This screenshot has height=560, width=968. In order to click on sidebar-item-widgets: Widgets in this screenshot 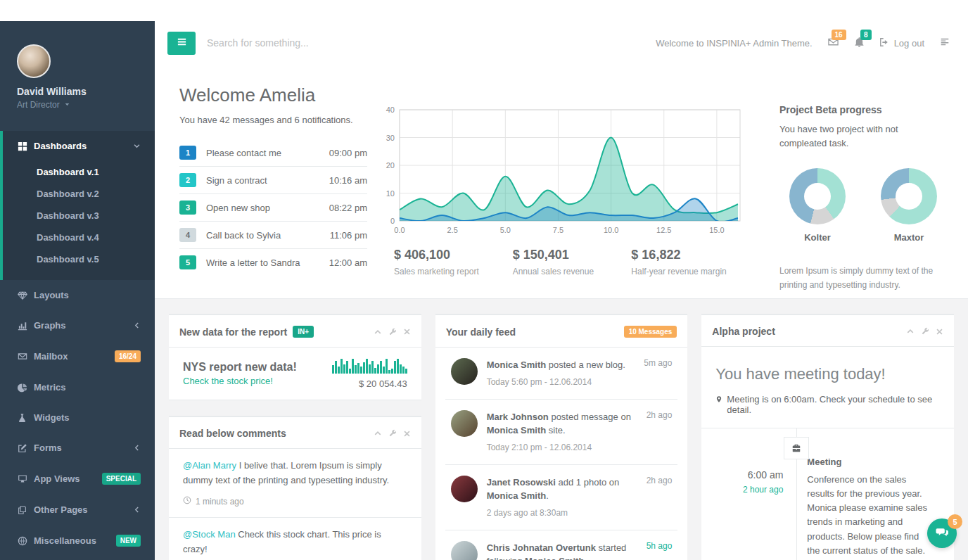, I will do `click(77, 418)`.